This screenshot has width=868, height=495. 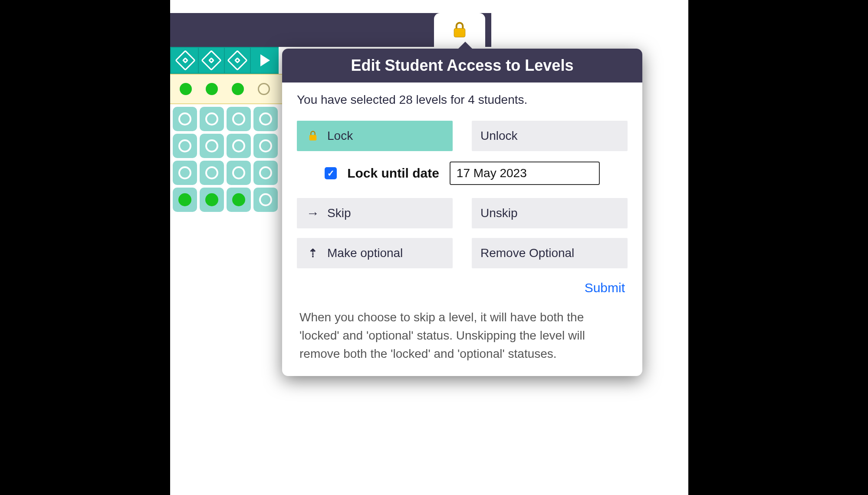 What do you see at coordinates (393, 173) in the screenshot?
I see `lock-until-label: Lock until date` at bounding box center [393, 173].